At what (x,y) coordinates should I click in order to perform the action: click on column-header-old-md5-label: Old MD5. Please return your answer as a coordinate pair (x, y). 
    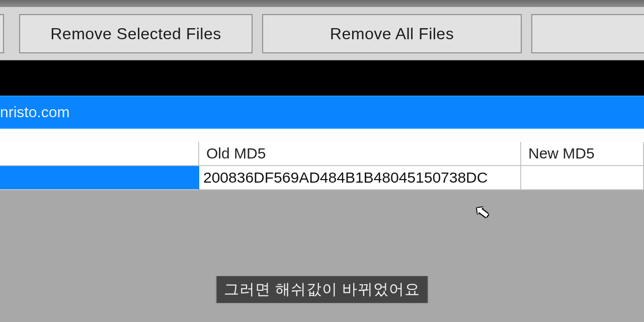
    Looking at the image, I should click on (236, 153).